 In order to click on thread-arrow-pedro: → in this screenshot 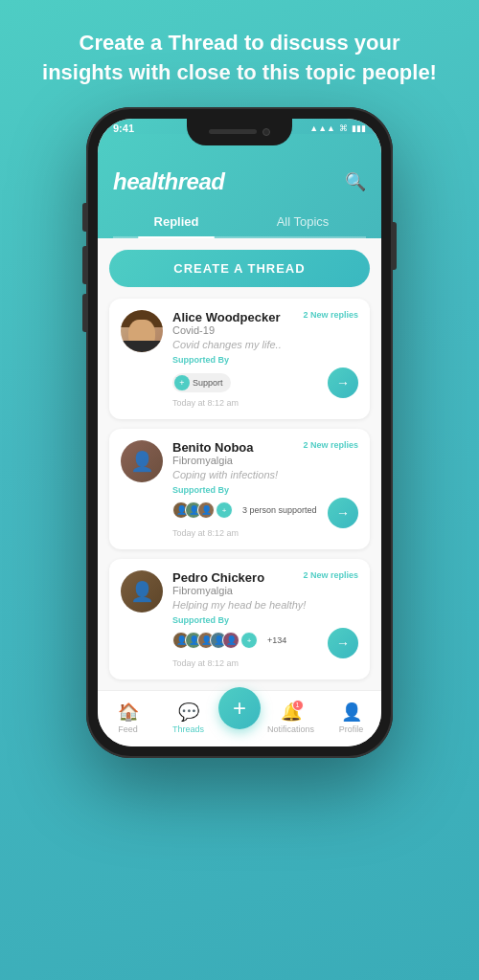, I will do `click(343, 643)`.